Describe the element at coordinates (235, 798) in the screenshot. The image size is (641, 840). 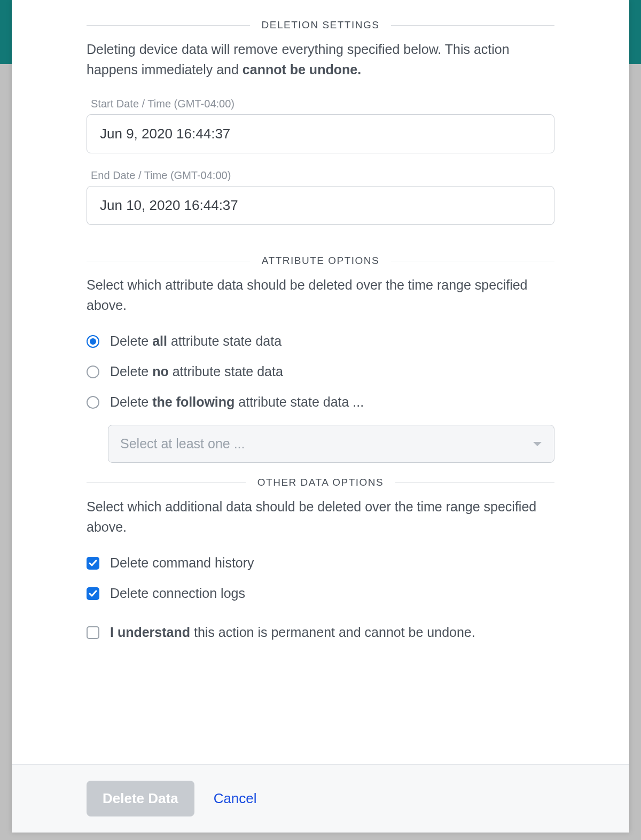
I see `cancel-button: Cancel` at that location.